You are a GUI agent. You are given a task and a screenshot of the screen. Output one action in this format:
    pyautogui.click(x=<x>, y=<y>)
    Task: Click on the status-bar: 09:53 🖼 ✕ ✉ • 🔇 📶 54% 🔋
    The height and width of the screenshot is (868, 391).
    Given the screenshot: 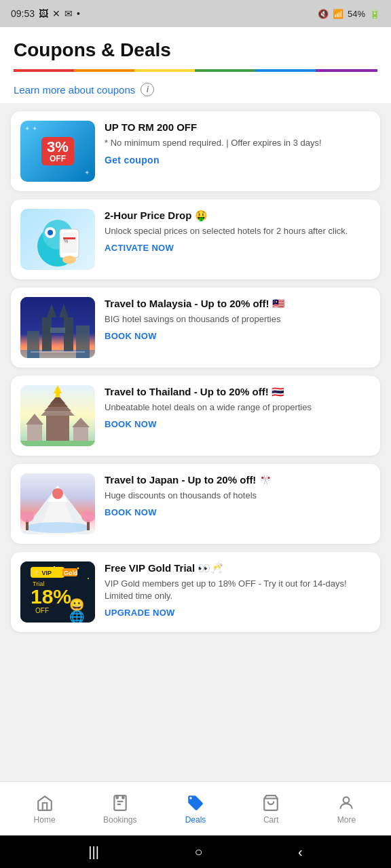 What is the action you would take?
    pyautogui.click(x=196, y=14)
    